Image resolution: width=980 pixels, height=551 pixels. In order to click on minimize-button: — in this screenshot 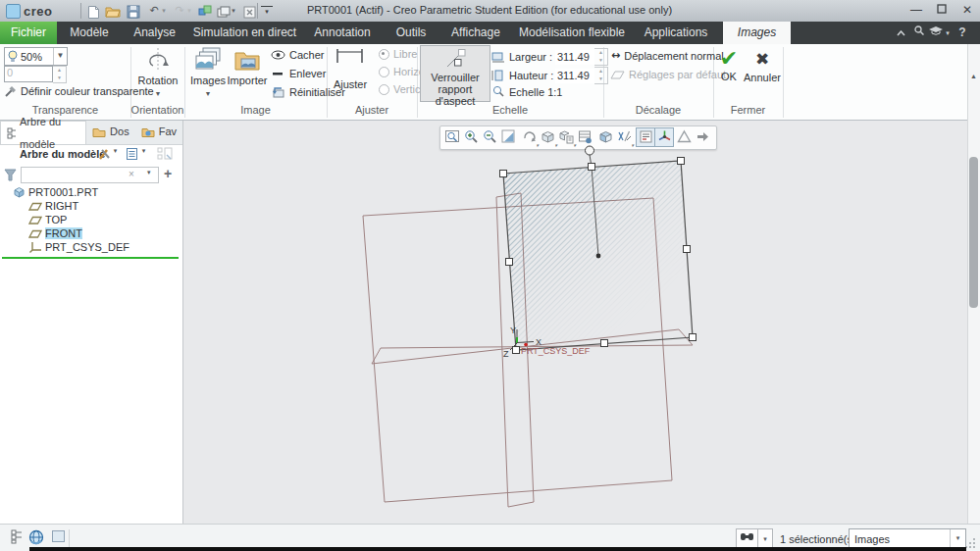, I will do `click(916, 10)`.